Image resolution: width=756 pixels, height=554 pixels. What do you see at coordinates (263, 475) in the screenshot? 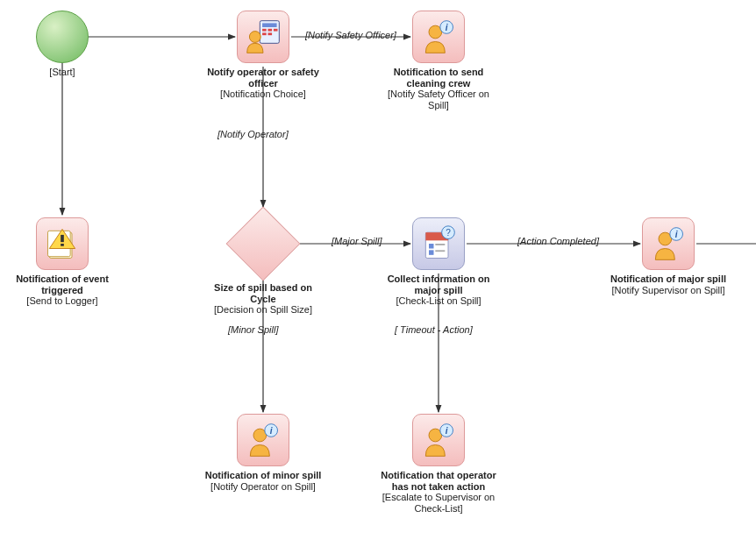
I see `minor-spill-title: Notification of minor spill` at bounding box center [263, 475].